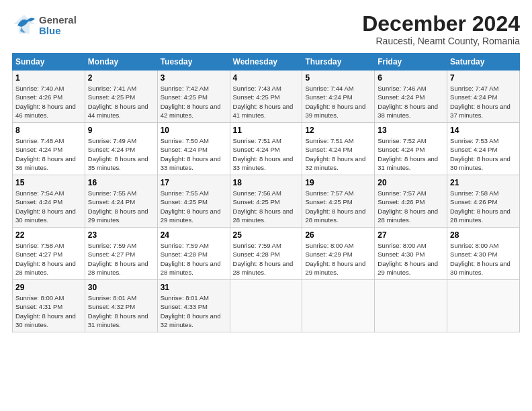  What do you see at coordinates (411, 254) in the screenshot?
I see `calendar-day-cell: 27Sunrise: 8:00 AM Sunset: 4:30 PM Dayli…` at bounding box center [411, 254].